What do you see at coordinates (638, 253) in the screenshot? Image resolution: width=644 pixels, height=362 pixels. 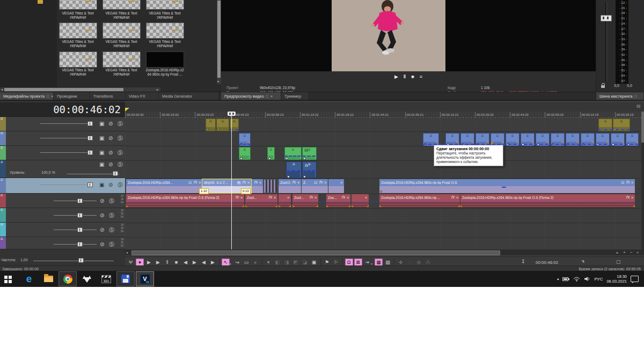 I see `zoom-tool-icon: ⌕` at bounding box center [638, 253].